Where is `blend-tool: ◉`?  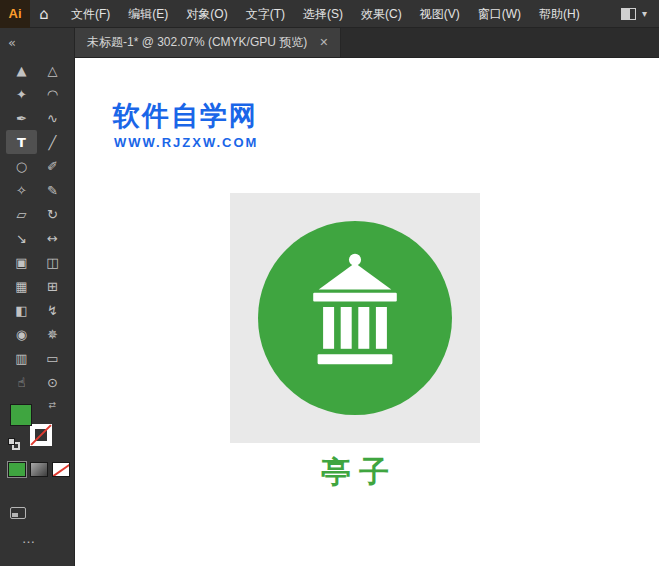 blend-tool: ◉ is located at coordinates (22, 334).